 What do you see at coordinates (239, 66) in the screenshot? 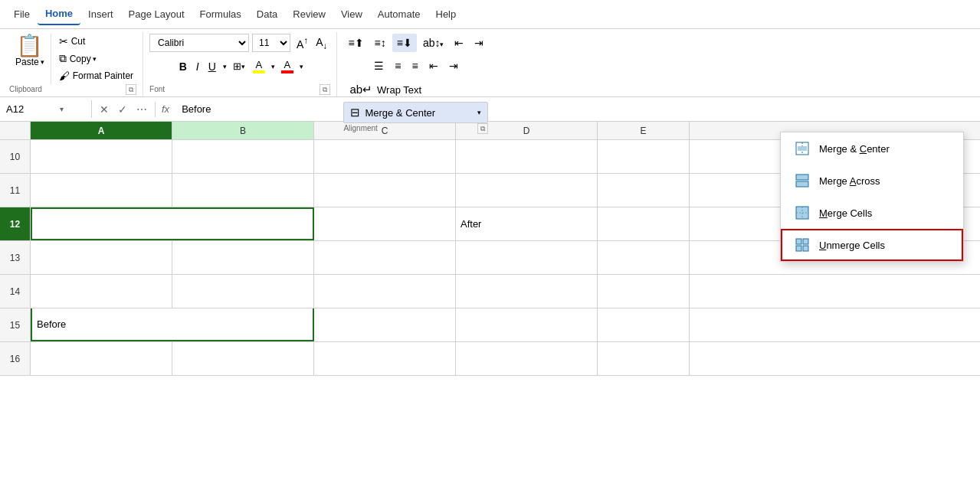
I see `borders-button: ⊞▾` at bounding box center [239, 66].